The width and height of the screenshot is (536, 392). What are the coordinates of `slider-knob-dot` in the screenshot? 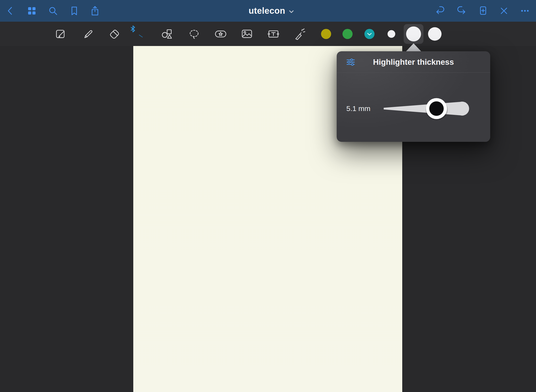 It's located at (436, 109).